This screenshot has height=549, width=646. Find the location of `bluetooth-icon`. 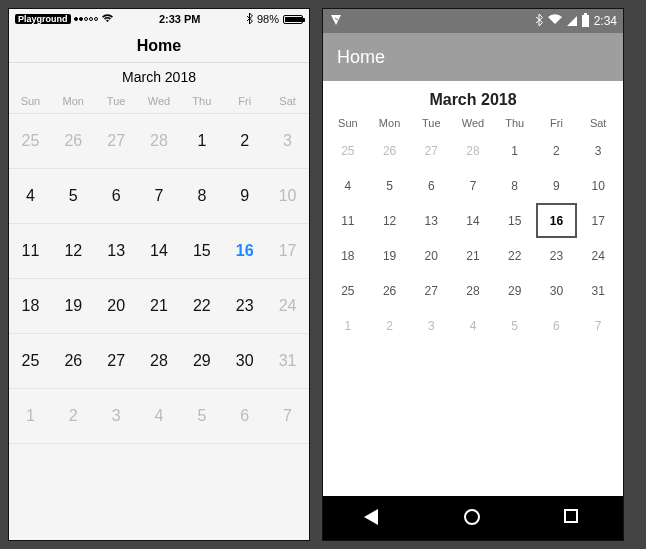

bluetooth-icon is located at coordinates (250, 20).